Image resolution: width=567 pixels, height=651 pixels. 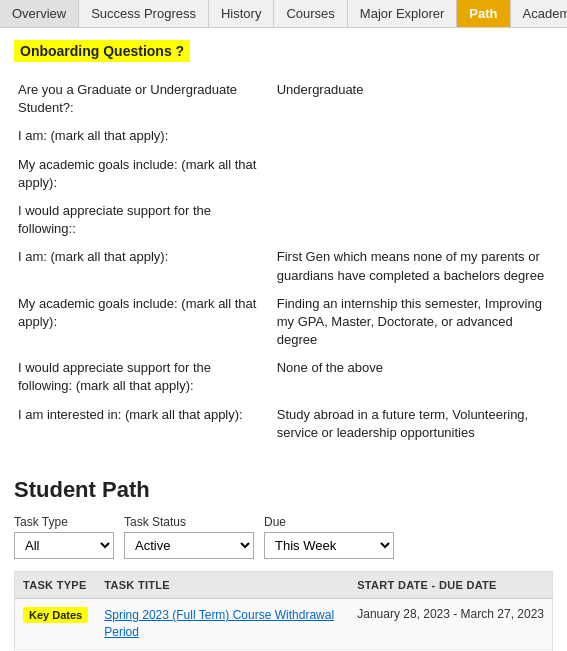 I want to click on student-path-title: Student Path, so click(x=284, y=490).